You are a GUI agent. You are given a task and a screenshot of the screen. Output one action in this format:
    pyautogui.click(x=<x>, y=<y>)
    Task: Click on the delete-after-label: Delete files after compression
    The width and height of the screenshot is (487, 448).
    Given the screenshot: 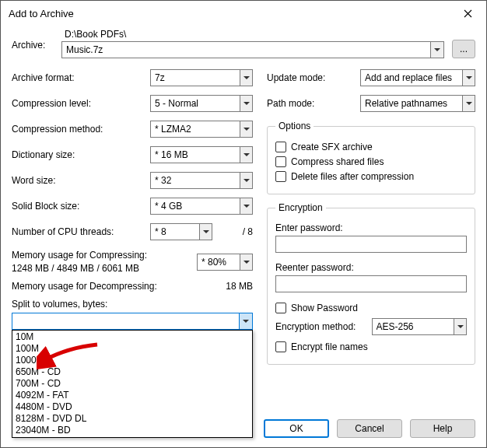 What is the action you would take?
    pyautogui.click(x=352, y=177)
    